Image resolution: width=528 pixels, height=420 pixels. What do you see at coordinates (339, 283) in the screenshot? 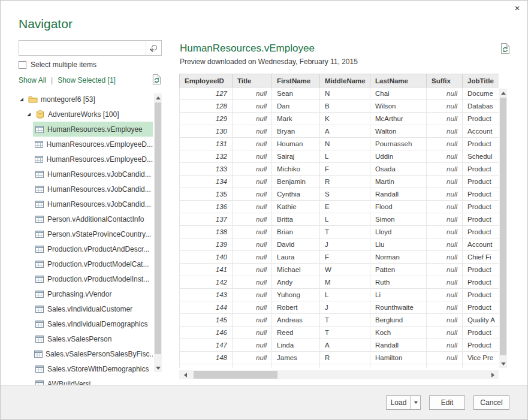
I see `table-row: 142nullAndyMRuthnullProduct` at bounding box center [339, 283].